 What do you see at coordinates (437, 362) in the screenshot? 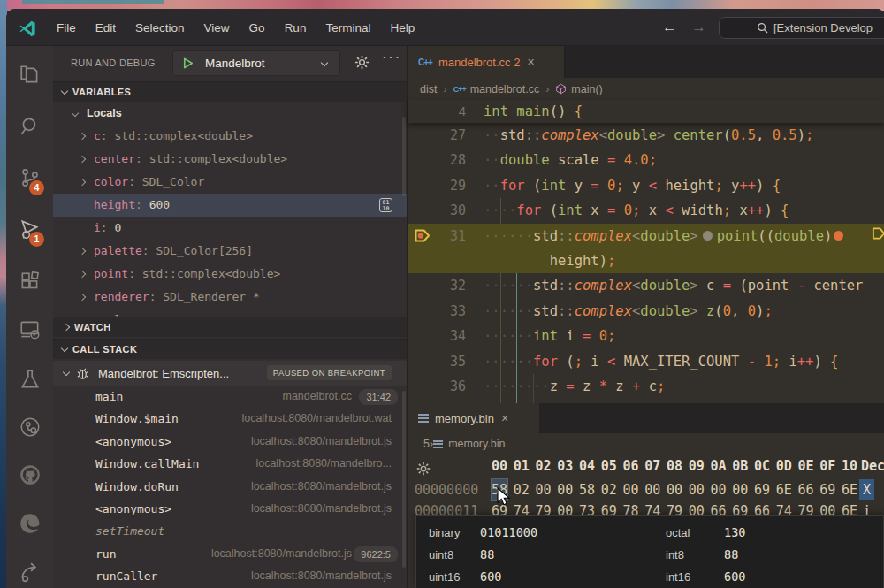
I see `line-number: 35` at bounding box center [437, 362].